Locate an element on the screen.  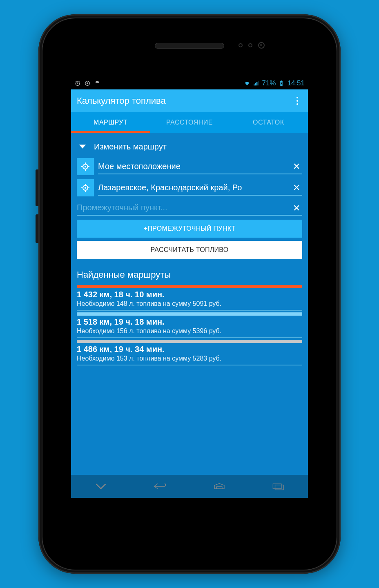
nav-back-button is located at coordinates (160, 486).